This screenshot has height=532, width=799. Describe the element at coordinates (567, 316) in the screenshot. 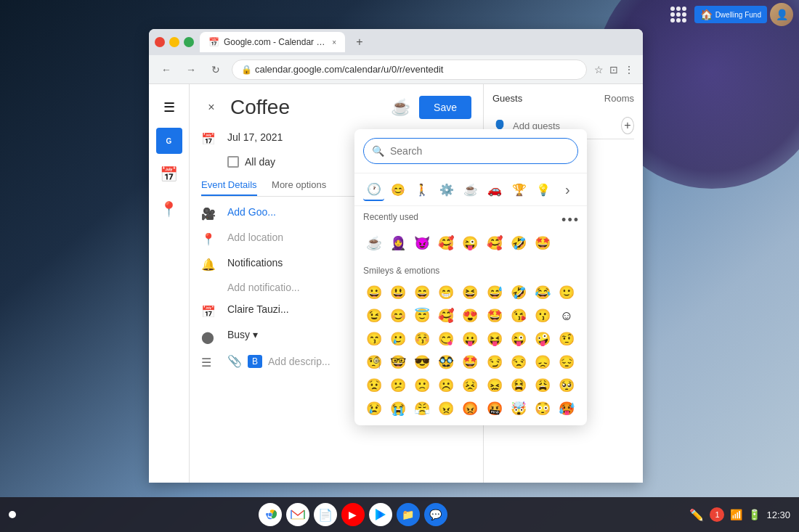

I see `emoji-relaxed: ☺️` at that location.